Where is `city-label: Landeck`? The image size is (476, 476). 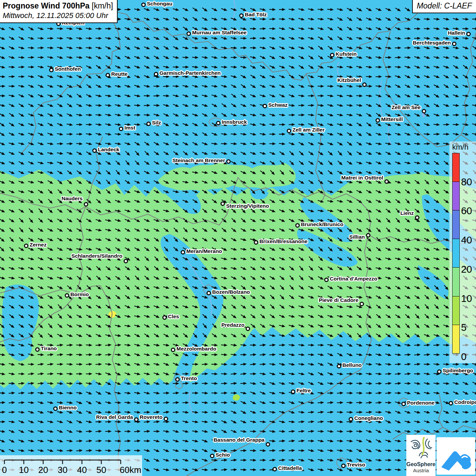 city-label: Landeck is located at coordinates (109, 150).